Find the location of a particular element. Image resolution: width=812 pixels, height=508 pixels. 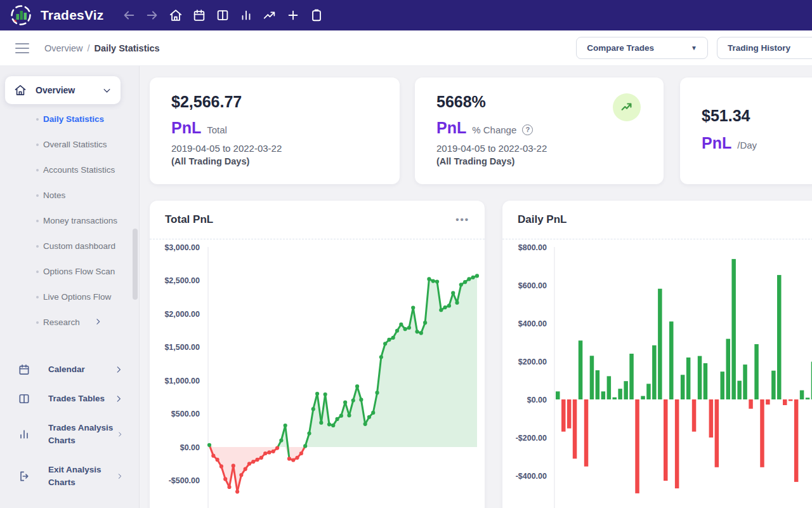

sidebar-item-daily-statistics: Daily Statistics is located at coordinates (70, 119).